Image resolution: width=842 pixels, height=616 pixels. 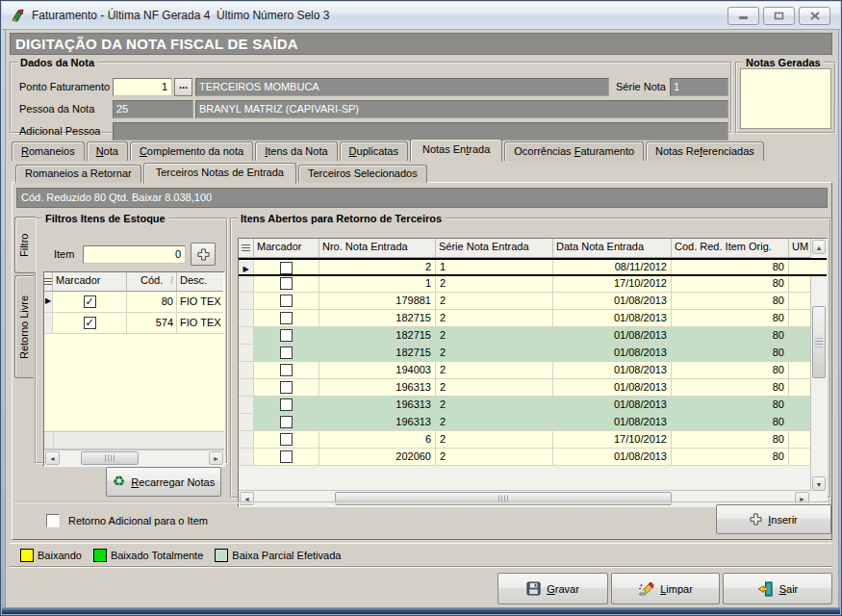 I want to click on filtros-col-marcador: Marcador, so click(x=90, y=282).